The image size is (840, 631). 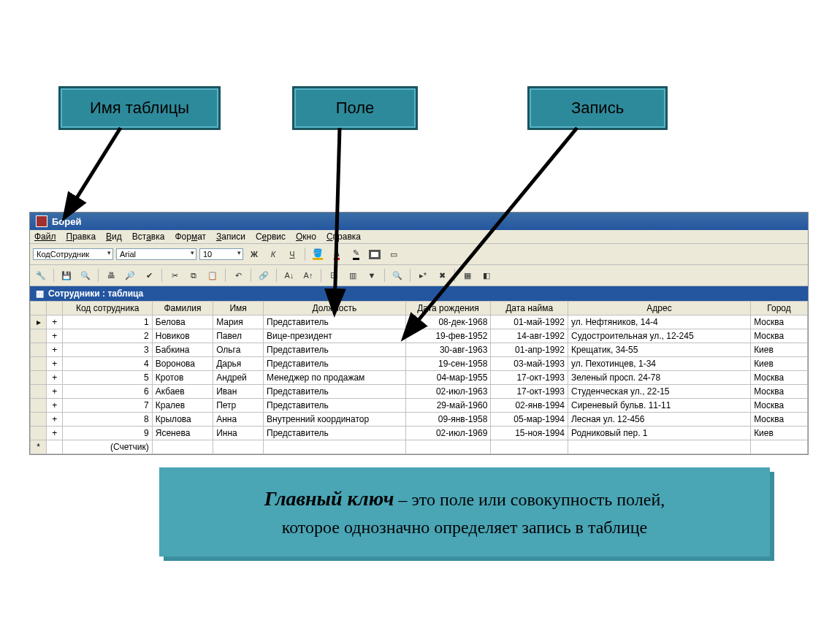 I want to click on cell-id: 9, so click(x=107, y=434).